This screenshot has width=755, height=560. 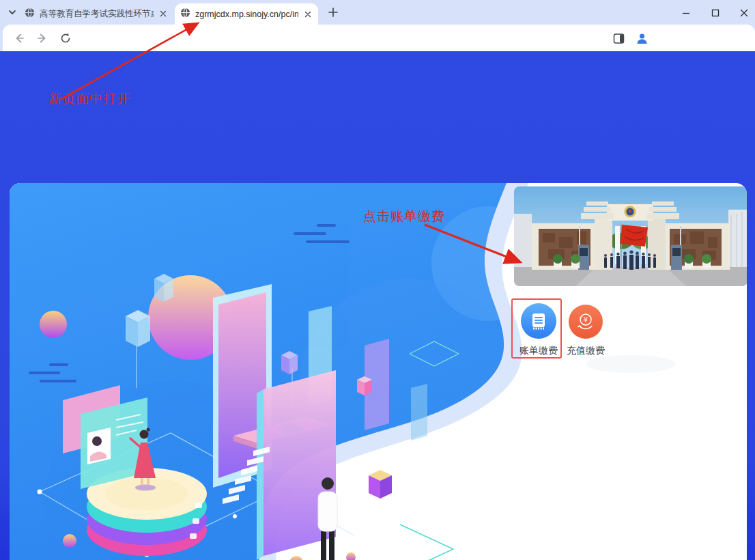 I want to click on recharge-icon: ¥, so click(x=586, y=322).